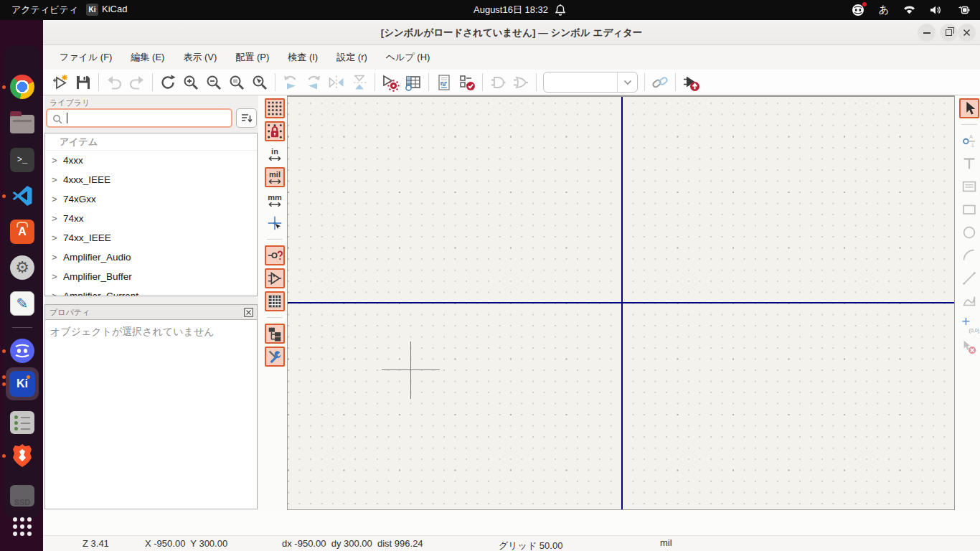 Image resolution: width=980 pixels, height=551 pixels. Describe the element at coordinates (22, 87) in the screenshot. I see `dock-item-chrome` at that location.